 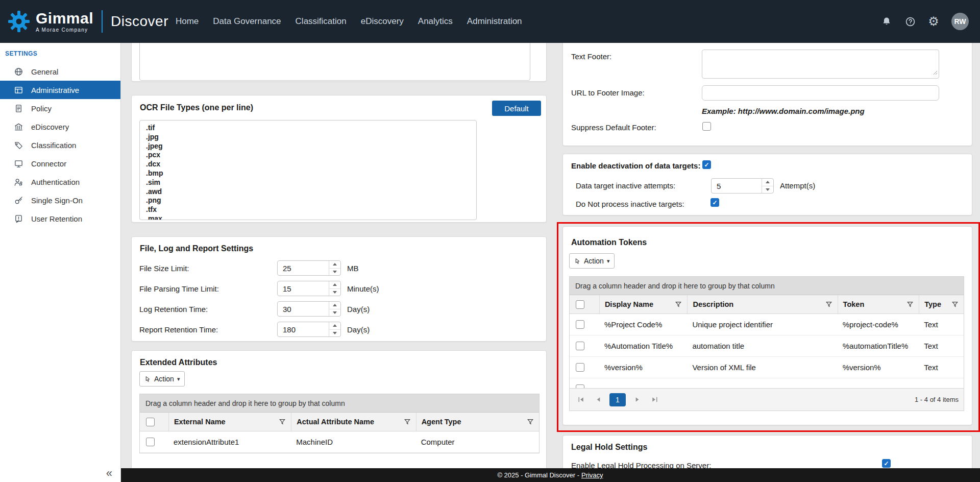 I want to click on gimmal-logo: Gimmal A Morae Company Discover, so click(x=84, y=21).